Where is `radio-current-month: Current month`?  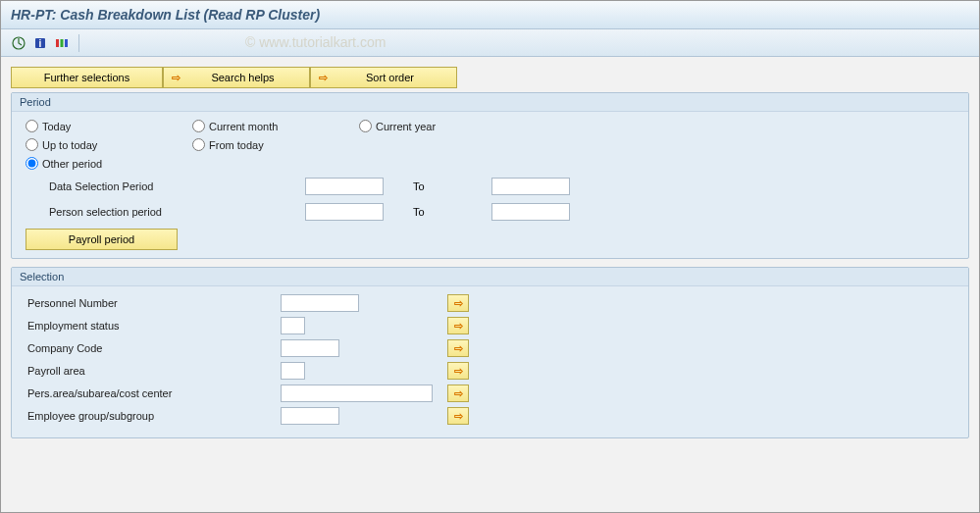 radio-current-month: Current month is located at coordinates (276, 126).